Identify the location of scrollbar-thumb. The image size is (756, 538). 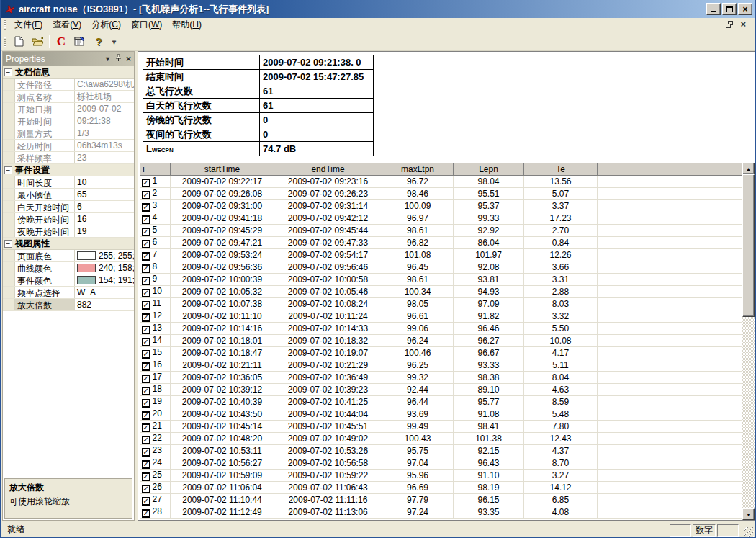
(749, 246).